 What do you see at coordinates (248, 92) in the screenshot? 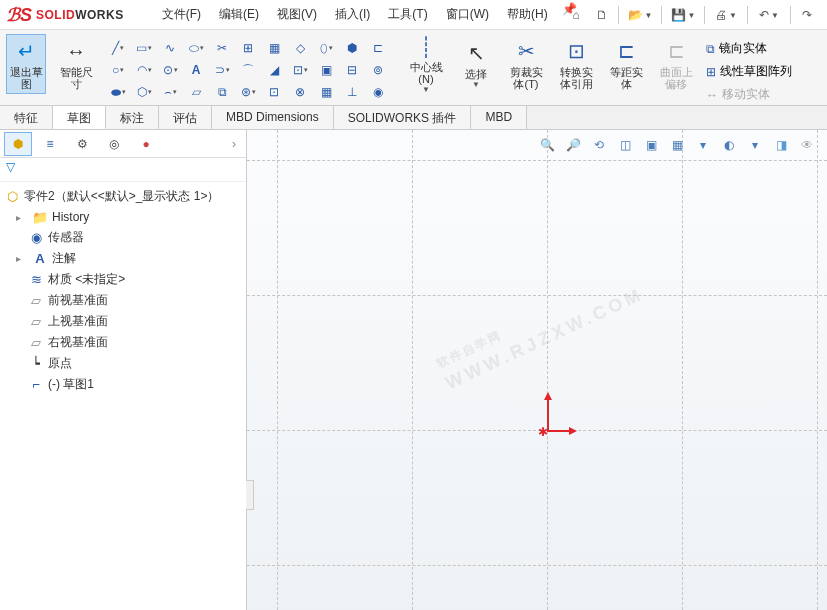
I see `wrap-tool: ⊛▾` at bounding box center [248, 92].